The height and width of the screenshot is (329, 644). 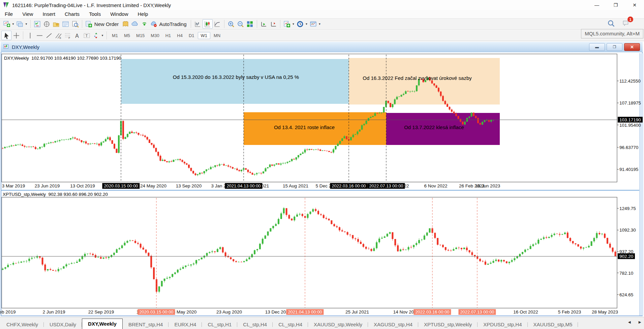 I want to click on tab-xpdusd-stp-h4-11: XPDUSD_stp,H4, so click(x=502, y=324).